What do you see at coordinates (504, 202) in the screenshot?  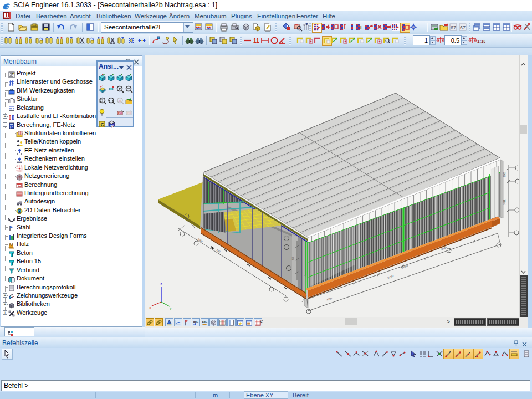 I see `svg-text: 7011` at bounding box center [504, 202].